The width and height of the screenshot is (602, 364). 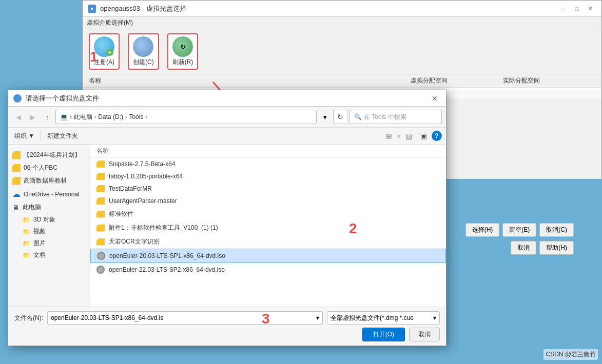 What do you see at coordinates (384, 334) in the screenshot?
I see `open-button: 打开(O)` at bounding box center [384, 334].